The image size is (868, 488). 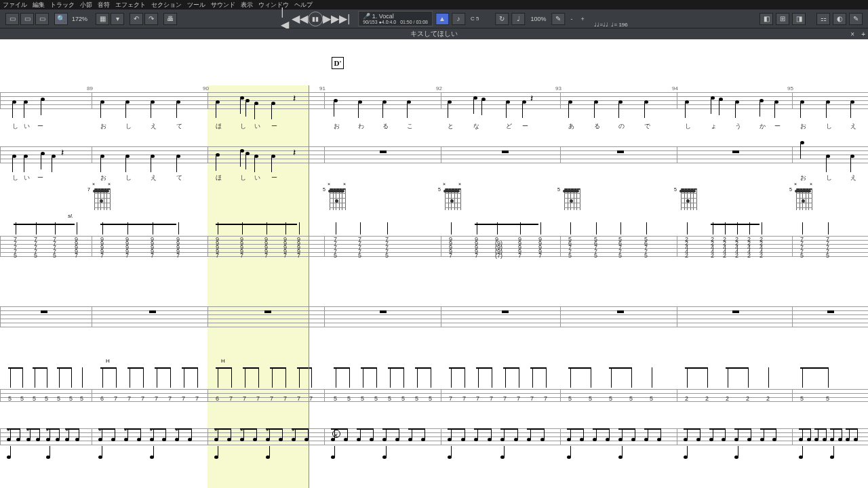 What do you see at coordinates (12, 19) in the screenshot?
I see `layout-btn-1: ▭` at bounding box center [12, 19].